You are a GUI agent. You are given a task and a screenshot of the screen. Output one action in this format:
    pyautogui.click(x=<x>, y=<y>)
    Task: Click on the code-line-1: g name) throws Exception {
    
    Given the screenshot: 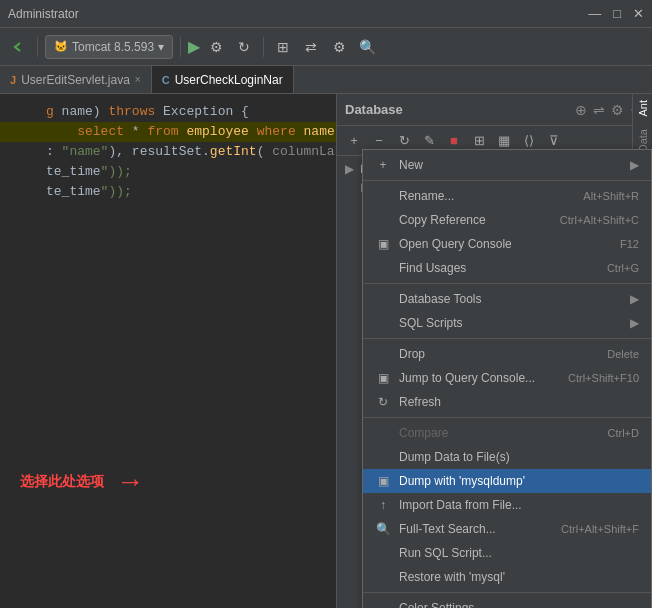 What is the action you would take?
    pyautogui.click(x=168, y=112)
    